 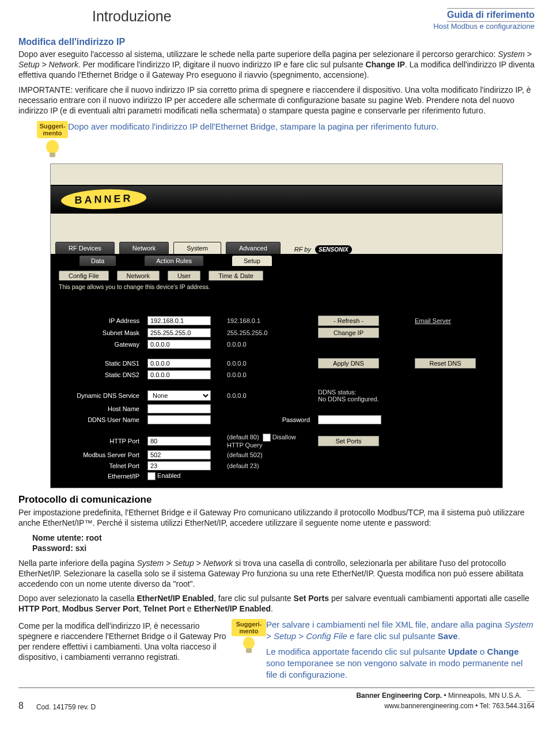 I want to click on tip2-text: Per salvare i cambiamenti nel file XML f…, so click(x=400, y=649).